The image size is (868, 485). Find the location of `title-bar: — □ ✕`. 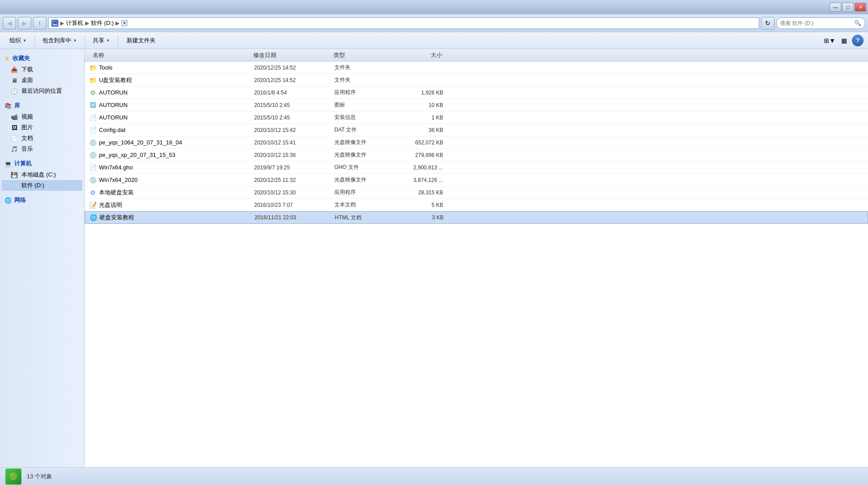

title-bar: — □ ✕ is located at coordinates (434, 7).